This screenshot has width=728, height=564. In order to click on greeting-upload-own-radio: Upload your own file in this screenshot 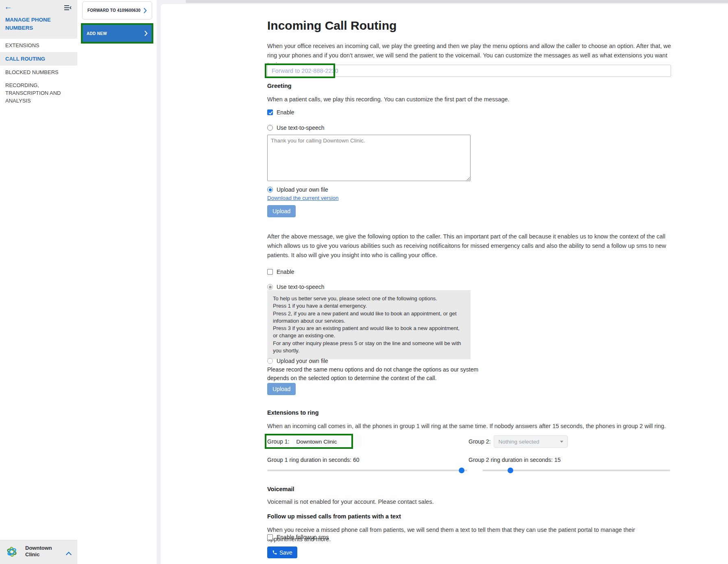, I will do `click(298, 190)`.